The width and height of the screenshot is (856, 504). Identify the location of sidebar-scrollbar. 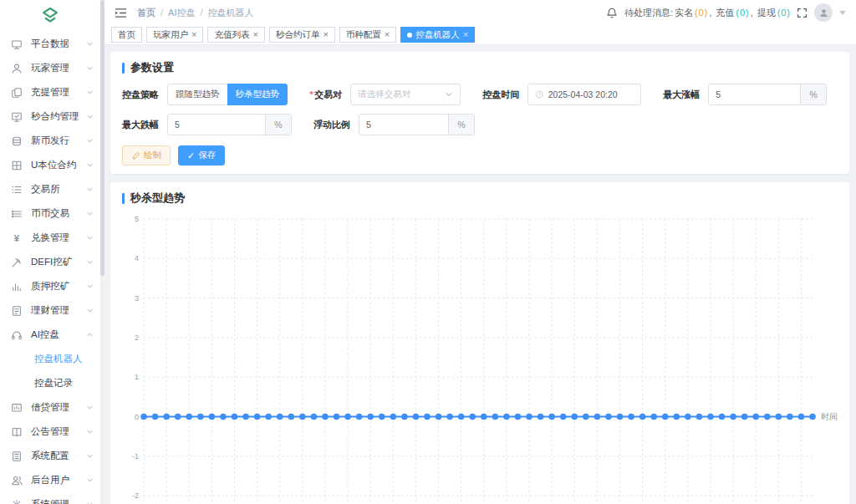
(102, 252).